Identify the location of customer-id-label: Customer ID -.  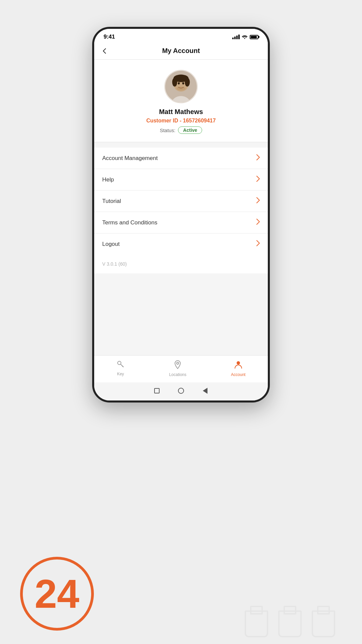
(164, 121).